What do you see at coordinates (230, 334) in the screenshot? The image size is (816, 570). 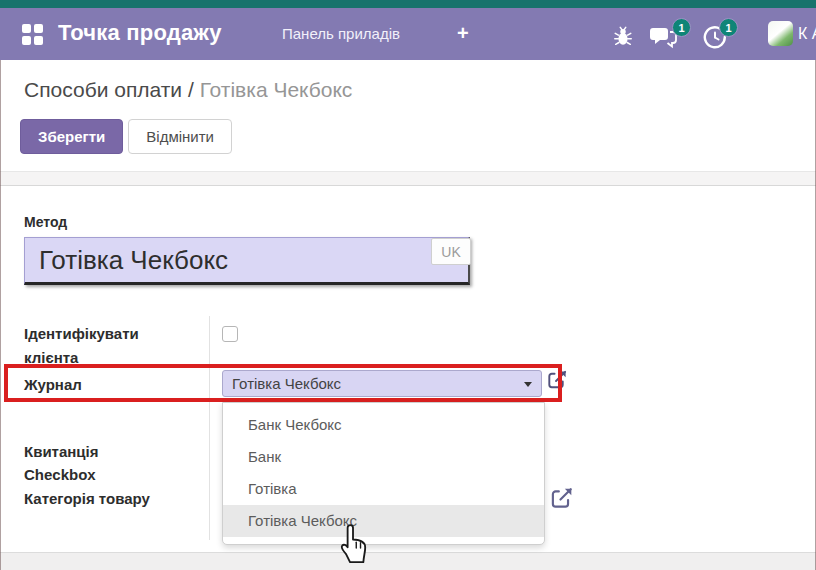 I see `identify-customer-checkbox` at bounding box center [230, 334].